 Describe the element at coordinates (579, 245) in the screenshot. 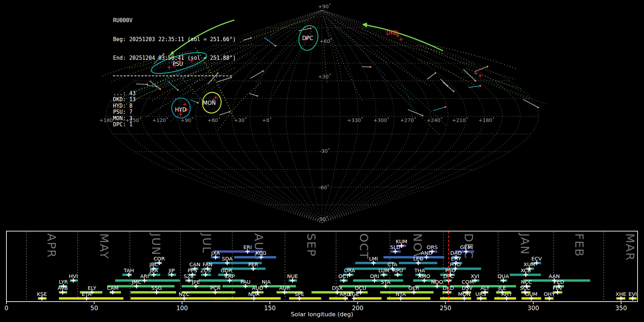

I see `month-label-FEB: FEB` at that location.